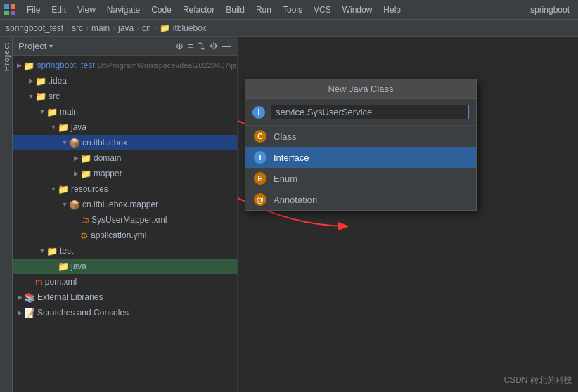 This screenshot has height=392, width=578. Describe the element at coordinates (260, 200) in the screenshot. I see `annotation-icon: @` at that location.